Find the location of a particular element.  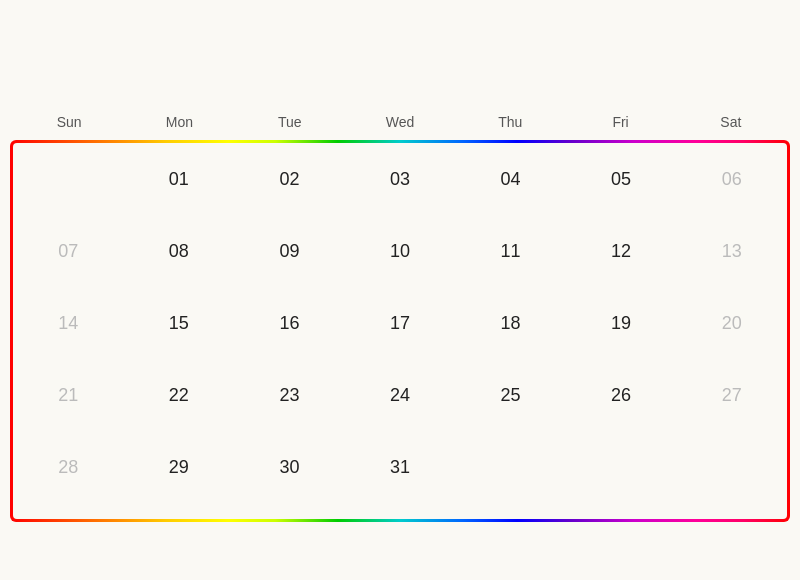

calendar-cell: 13 is located at coordinates (732, 259).